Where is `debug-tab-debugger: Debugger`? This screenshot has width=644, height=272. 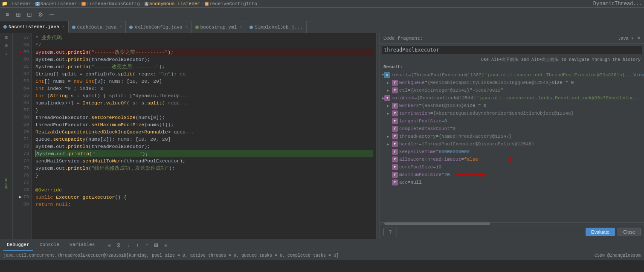
debug-tab-debugger: Debugger is located at coordinates (18, 245).